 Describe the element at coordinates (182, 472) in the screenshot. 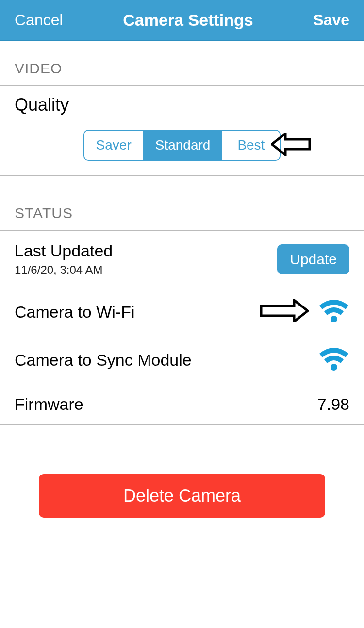

I see `delete-wrap: Delete Camera` at that location.